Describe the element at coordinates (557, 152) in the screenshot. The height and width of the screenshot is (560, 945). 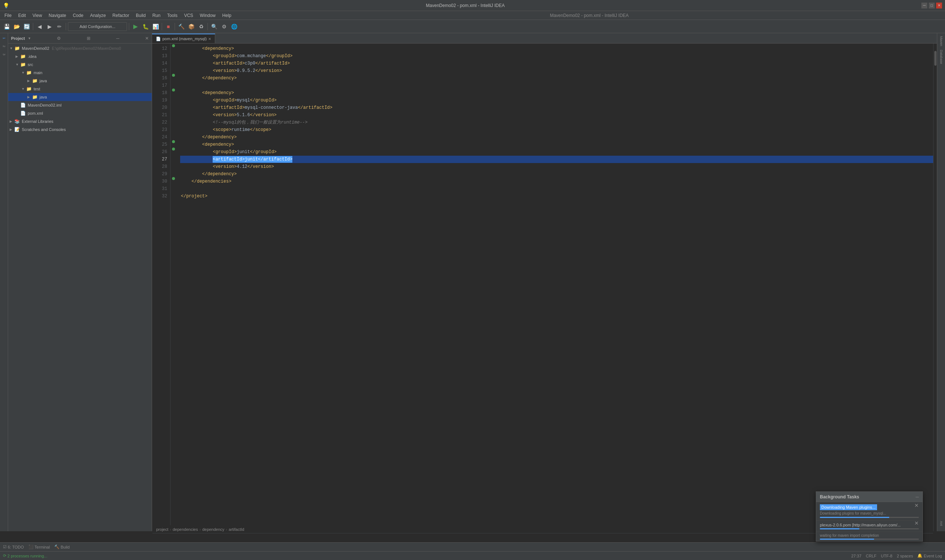
I see `code-line-26: <groupId>junit</groupId>` at that location.